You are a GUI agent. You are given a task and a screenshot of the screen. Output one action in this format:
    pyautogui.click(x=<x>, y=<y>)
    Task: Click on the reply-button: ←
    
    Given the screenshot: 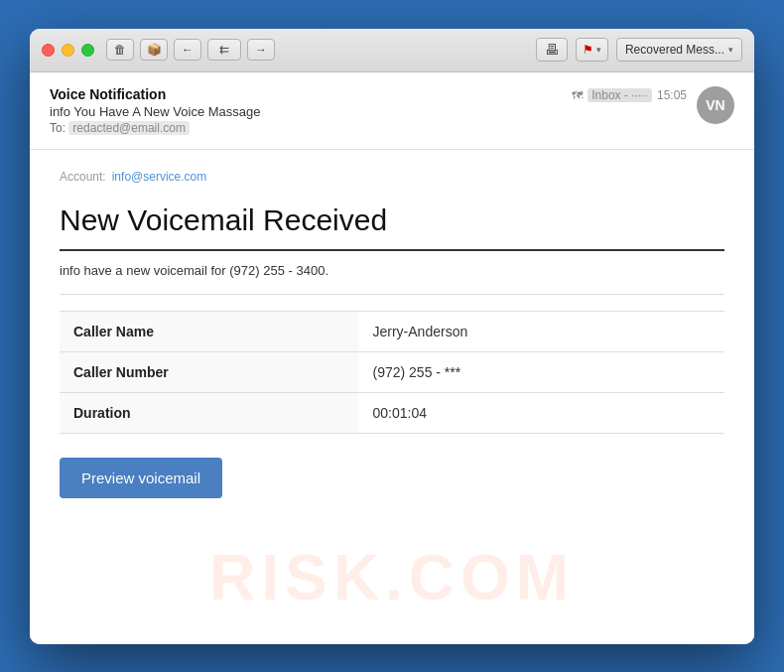 What is the action you would take?
    pyautogui.click(x=188, y=50)
    